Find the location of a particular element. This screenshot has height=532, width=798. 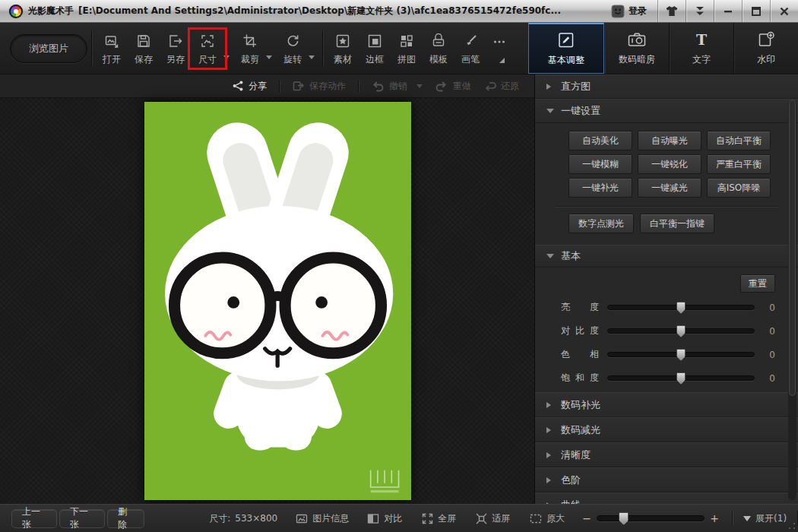

section-one-click-settings: 一键设置 is located at coordinates (667, 111).